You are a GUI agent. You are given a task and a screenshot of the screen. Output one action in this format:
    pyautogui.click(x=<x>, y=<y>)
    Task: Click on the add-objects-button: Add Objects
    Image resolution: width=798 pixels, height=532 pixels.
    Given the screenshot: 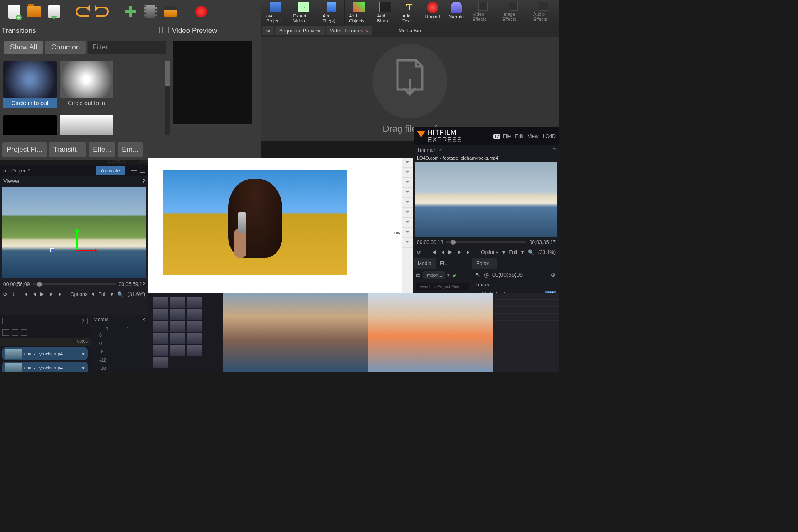 What is the action you would take?
    pyautogui.click(x=359, y=12)
    